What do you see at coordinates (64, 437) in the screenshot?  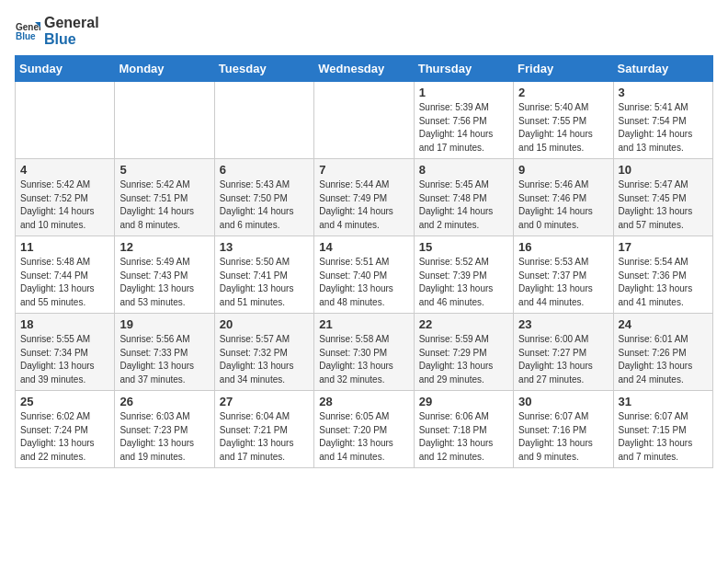 I see `day-info: Sunrise: 6:02 AM Sunset: 7:24 PM Dayligh…` at bounding box center [64, 437].